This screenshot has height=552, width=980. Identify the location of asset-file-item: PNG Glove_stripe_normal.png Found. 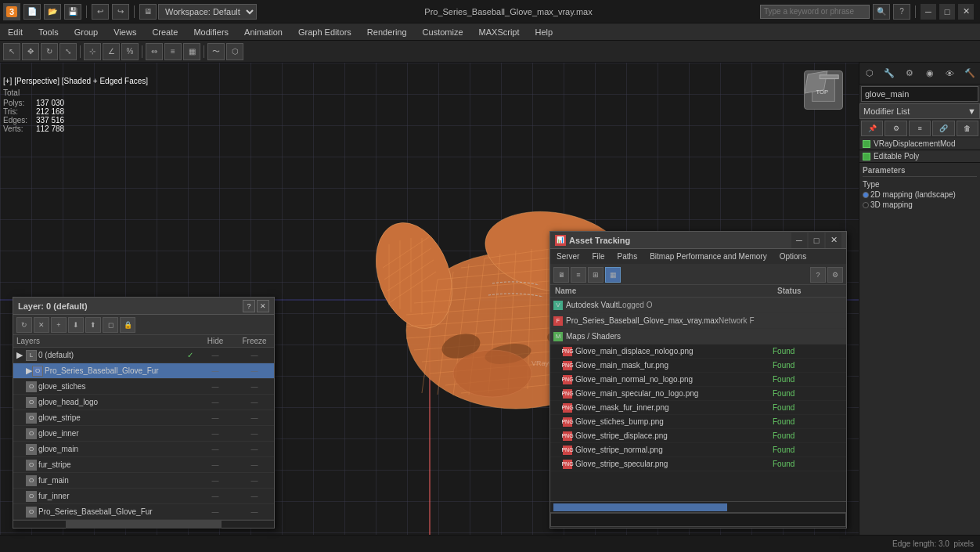
(698, 450).